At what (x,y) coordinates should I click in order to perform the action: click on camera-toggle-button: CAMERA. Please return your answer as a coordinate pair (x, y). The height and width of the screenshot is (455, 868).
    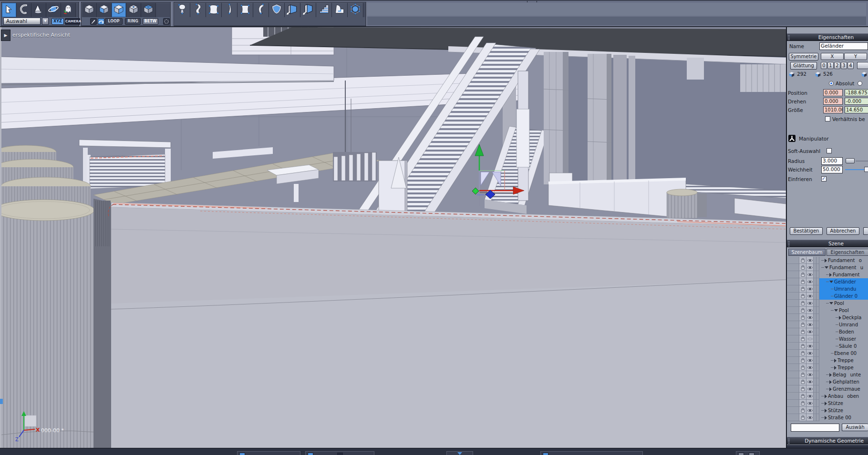
    Looking at the image, I should click on (72, 21).